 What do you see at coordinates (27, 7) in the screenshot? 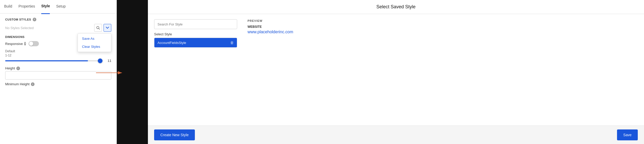
I see `tab-properties: Properties` at bounding box center [27, 7].